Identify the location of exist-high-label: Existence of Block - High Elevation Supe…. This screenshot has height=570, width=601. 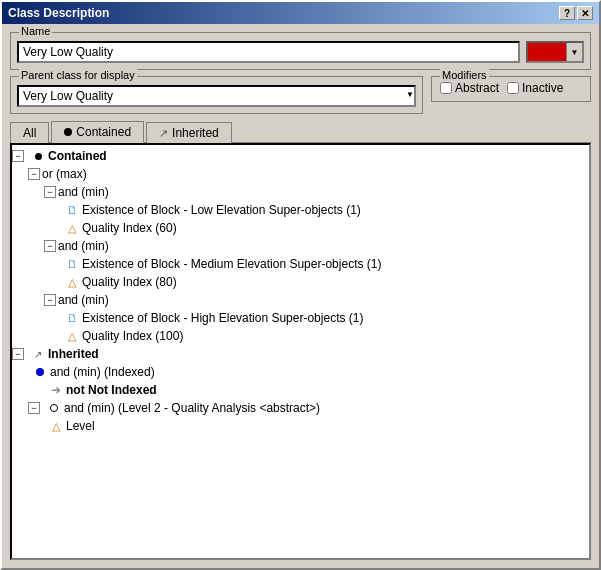
(222, 318).